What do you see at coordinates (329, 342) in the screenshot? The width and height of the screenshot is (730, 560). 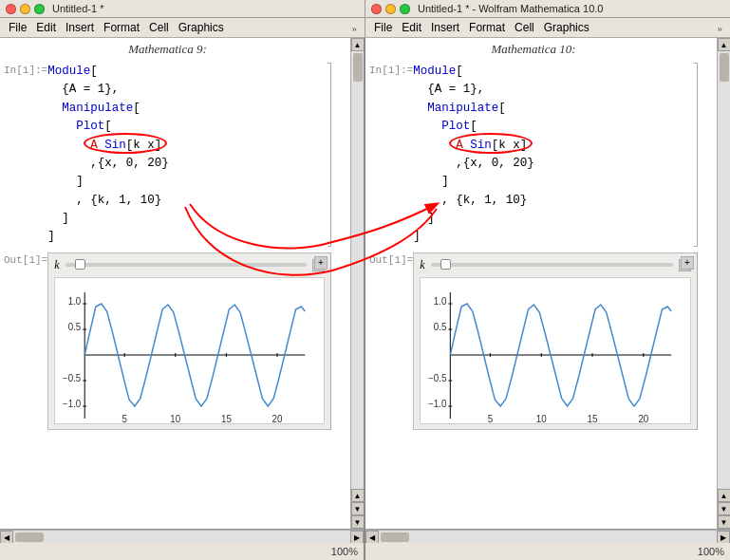 I see `left-out-bracket` at bounding box center [329, 342].